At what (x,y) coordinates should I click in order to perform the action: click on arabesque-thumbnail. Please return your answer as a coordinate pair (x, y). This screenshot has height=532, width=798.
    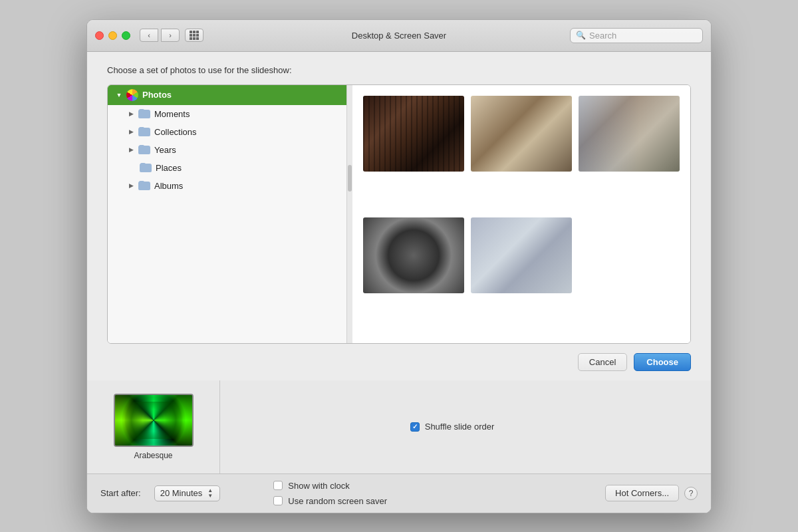
    Looking at the image, I should click on (154, 420).